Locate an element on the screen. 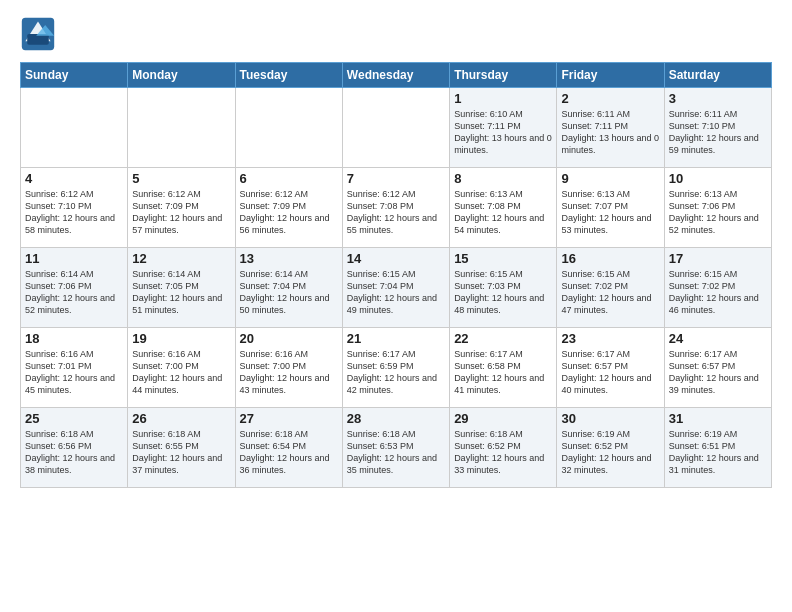 Image resolution: width=792 pixels, height=612 pixels. cell-info: Sunrise: 6:13 AM Sunset: 7:06 PM Dayligh… is located at coordinates (718, 212).